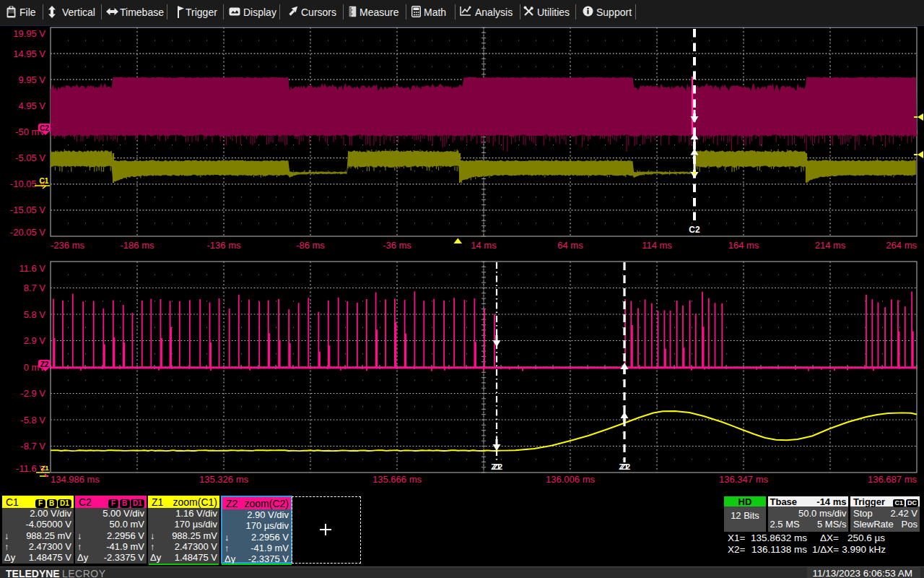 The image size is (924, 578). Describe the element at coordinates (570, 480) in the screenshot. I see `svg-text: 136.006 ms` at that location.